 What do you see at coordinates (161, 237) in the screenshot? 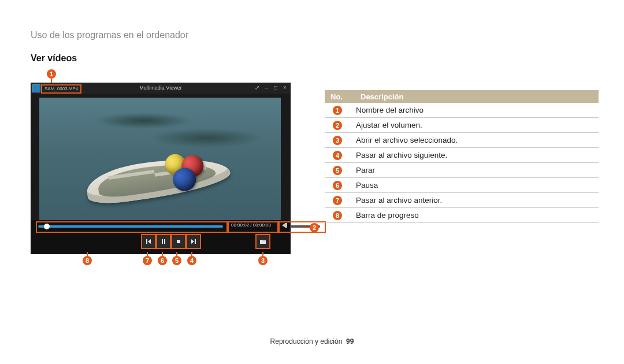
I see `player-controls: 00:00:02 / 00:00:08` at bounding box center [161, 237].